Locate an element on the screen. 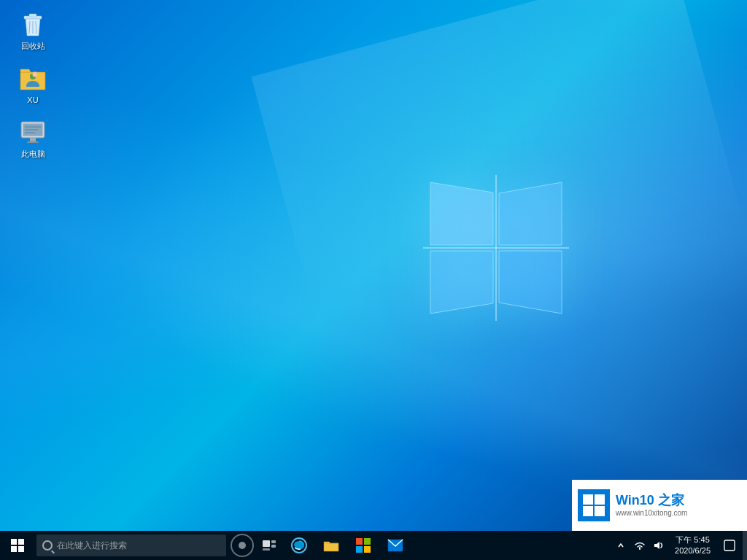  windows-logo is located at coordinates (496, 248).